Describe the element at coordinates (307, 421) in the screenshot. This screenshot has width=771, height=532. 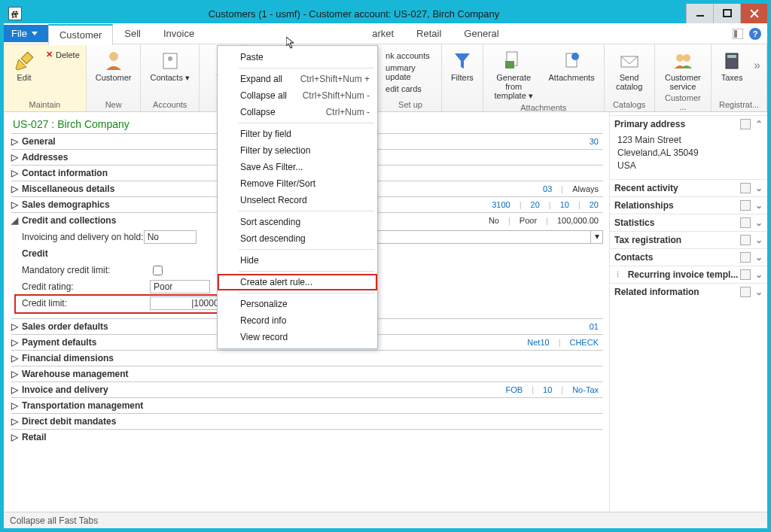
I see `ft-dd: ▷Direct debit mandates` at that location.